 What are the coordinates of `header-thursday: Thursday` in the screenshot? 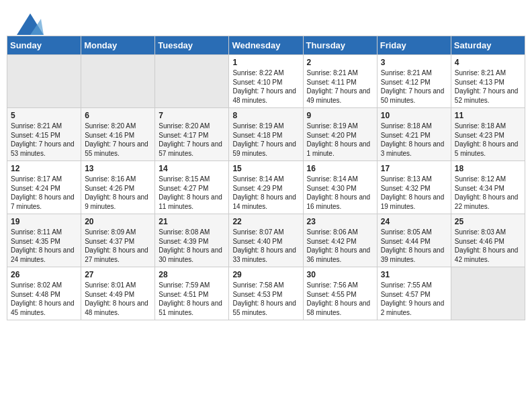 It's located at (340, 46).